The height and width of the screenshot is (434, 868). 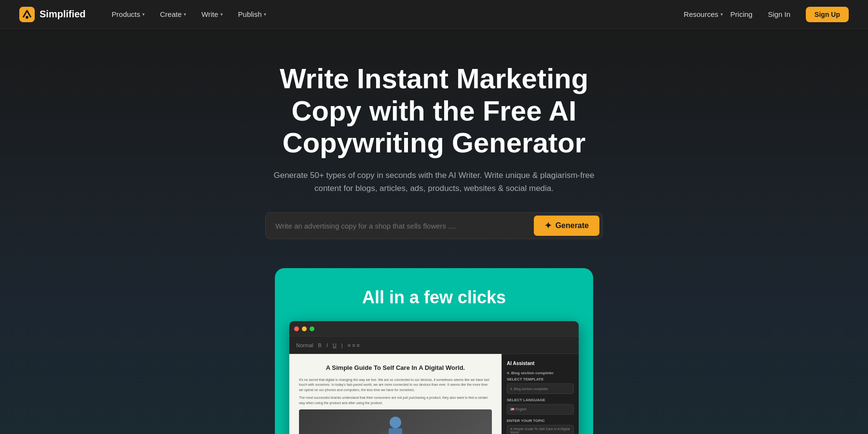 What do you see at coordinates (405, 226) in the screenshot?
I see `search-input` at bounding box center [405, 226].